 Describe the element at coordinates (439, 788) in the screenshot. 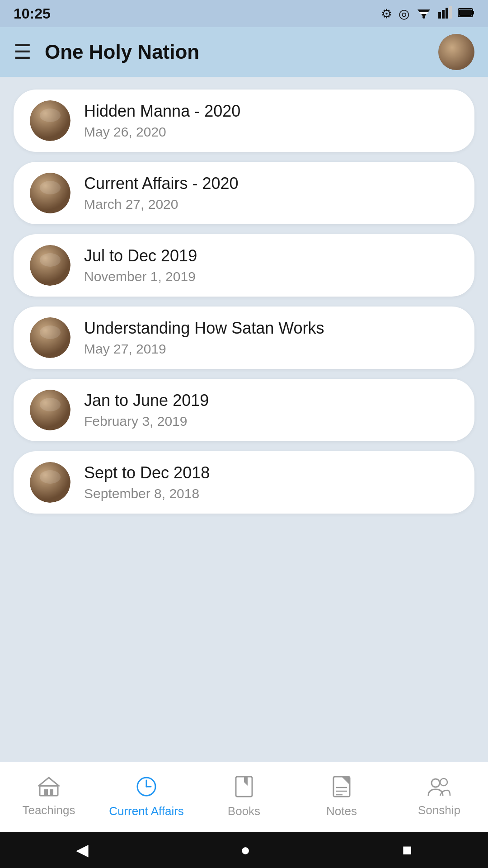

I see `sonship-icon` at that location.